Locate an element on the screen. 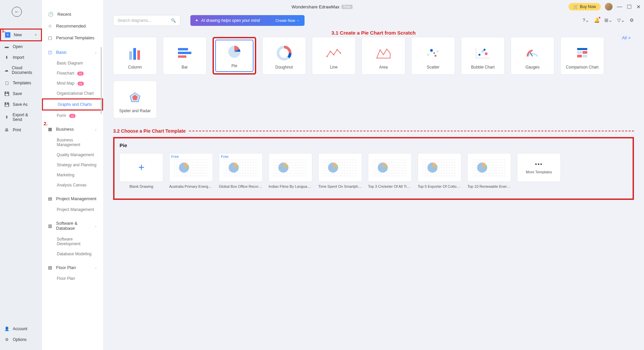 The width and height of the screenshot is (644, 350). cat-recent-label: Recent is located at coordinates (64, 14).